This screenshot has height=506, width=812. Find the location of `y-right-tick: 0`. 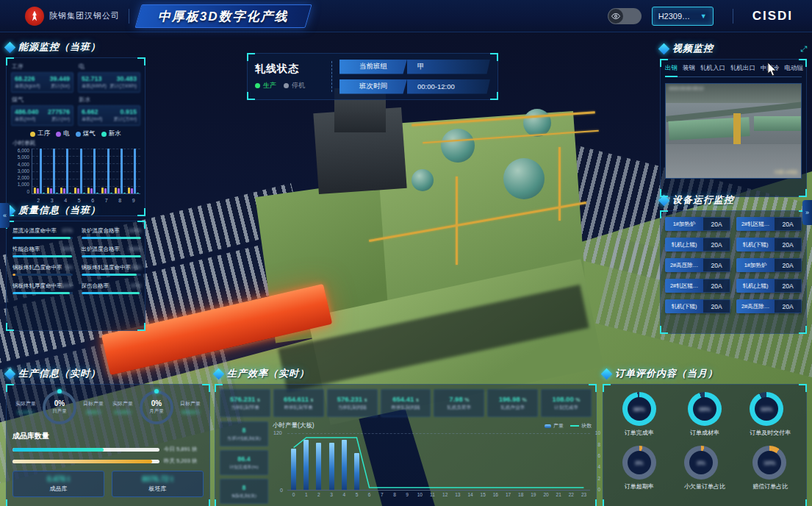

y-right-tick: 0 is located at coordinates (599, 490).